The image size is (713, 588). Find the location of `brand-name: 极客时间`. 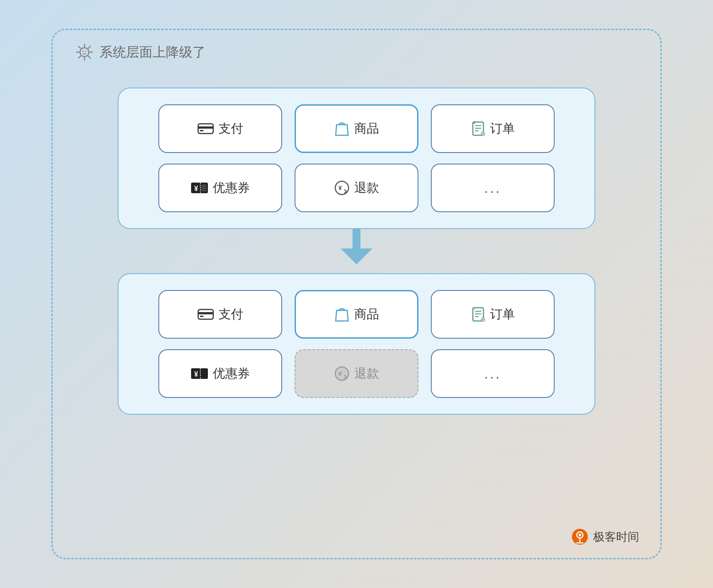

brand-name: 极客时间 is located at coordinates (616, 537).